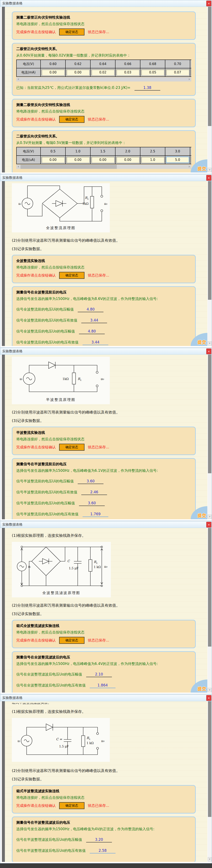  I want to click on measure-input: 2.10, so click(99, 675).